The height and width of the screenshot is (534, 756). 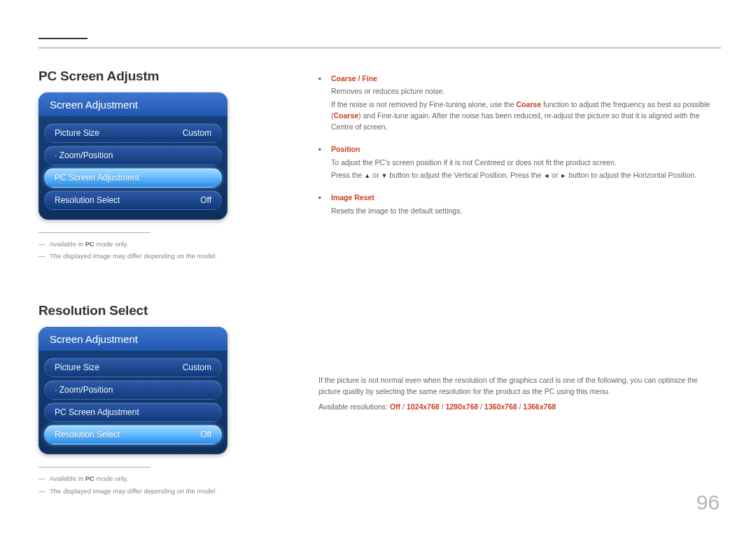 I want to click on osd-header-1: Screen Adjustment, so click(x=133, y=104).